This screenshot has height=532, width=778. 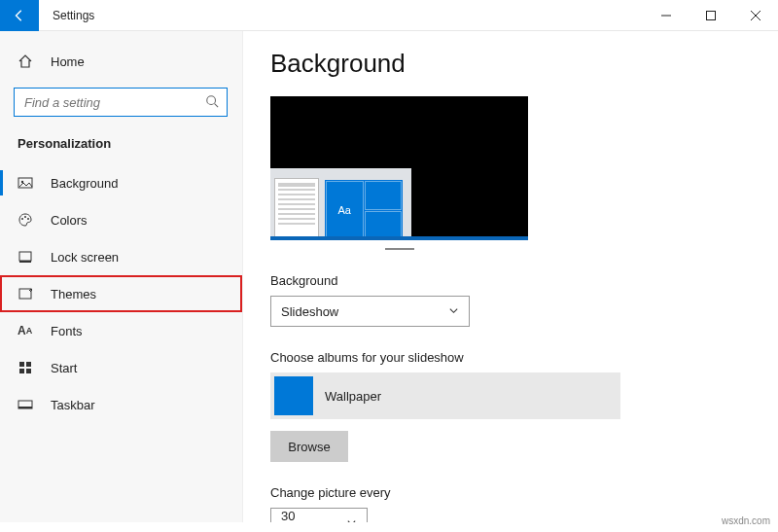 What do you see at coordinates (309, 446) in the screenshot?
I see `browse-button: Browse` at bounding box center [309, 446].